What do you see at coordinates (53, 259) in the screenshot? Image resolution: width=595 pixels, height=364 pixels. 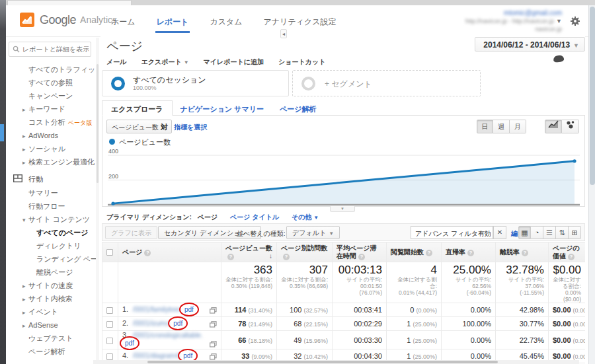 I see `sidebar-item-ランディング ページ: ランディング ページ` at bounding box center [53, 259].